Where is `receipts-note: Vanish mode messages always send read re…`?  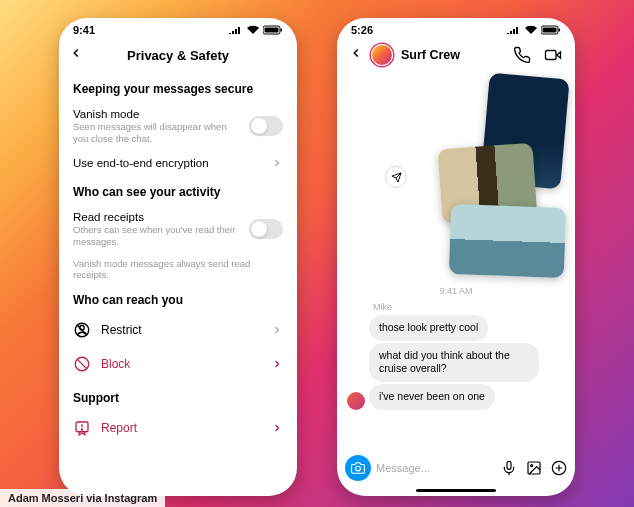
receipts-note: Vanish mode messages always send read re… is located at coordinates (178, 269).